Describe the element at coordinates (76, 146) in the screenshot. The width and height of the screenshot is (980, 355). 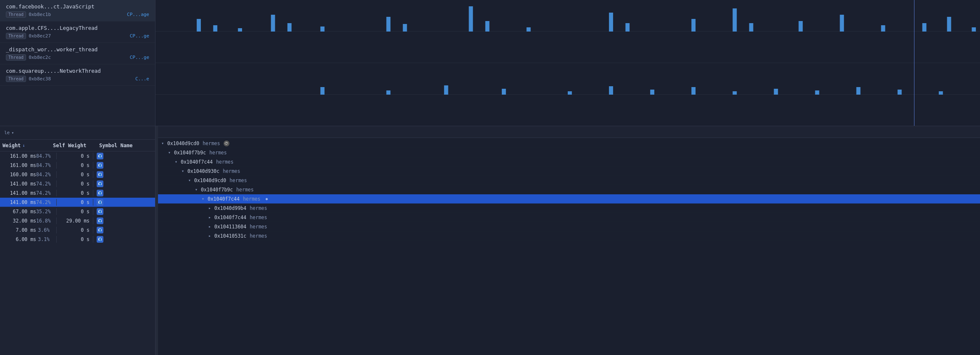
I see `self-weight-col-header: Self Weight` at that location.